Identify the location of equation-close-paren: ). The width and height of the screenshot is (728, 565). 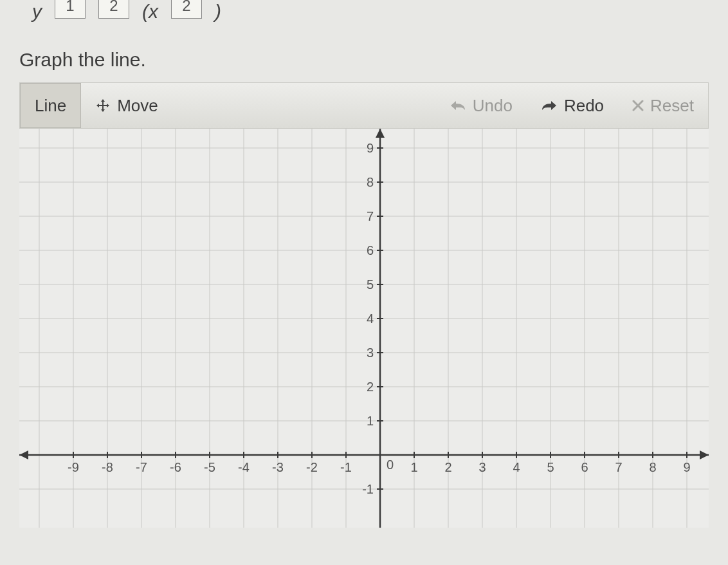
(218, 12).